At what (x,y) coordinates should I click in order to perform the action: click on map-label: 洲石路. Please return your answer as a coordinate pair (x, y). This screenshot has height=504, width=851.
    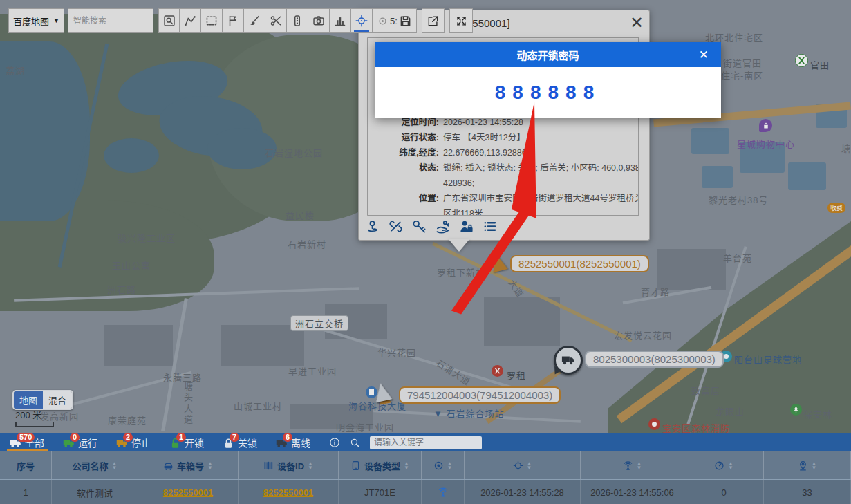
    Looking at the image, I should click on (122, 289).